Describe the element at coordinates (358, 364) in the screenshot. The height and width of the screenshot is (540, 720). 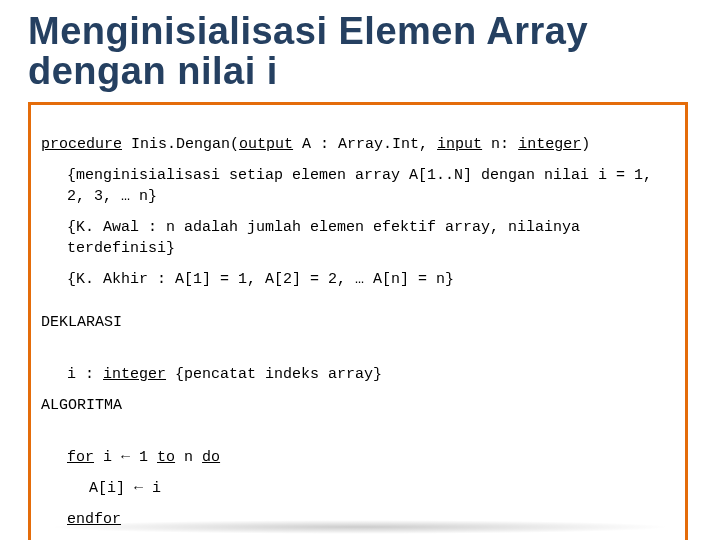
I see `declaration-line: i : integer {pencatat indeks array}` at that location.